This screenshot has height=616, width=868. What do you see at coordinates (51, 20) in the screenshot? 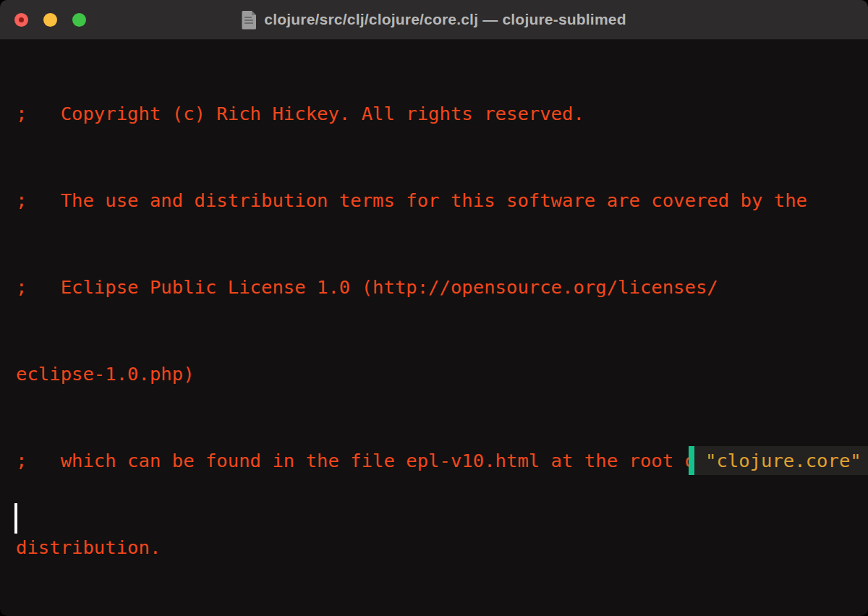
I see `window-controls` at bounding box center [51, 20].